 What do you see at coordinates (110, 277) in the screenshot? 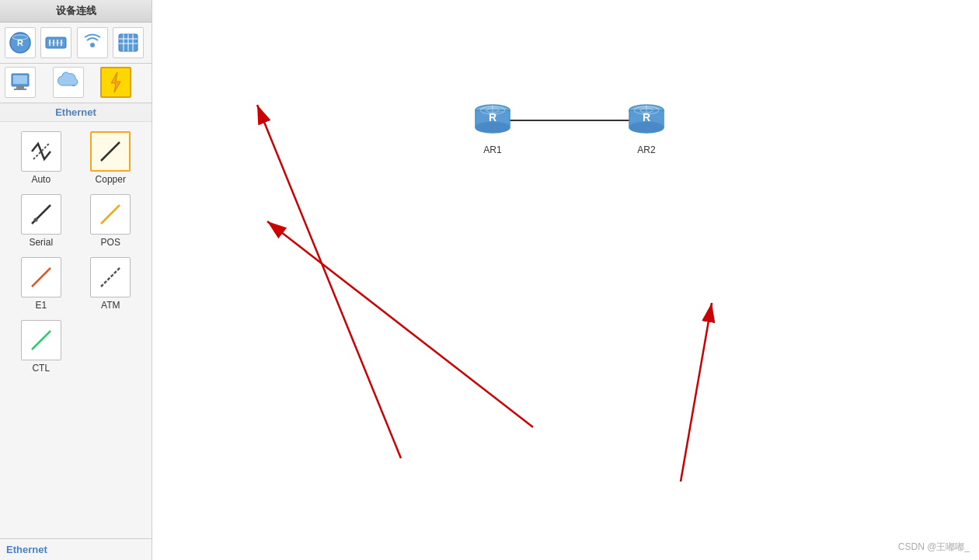
I see `atm-cable-icon` at bounding box center [110, 277].